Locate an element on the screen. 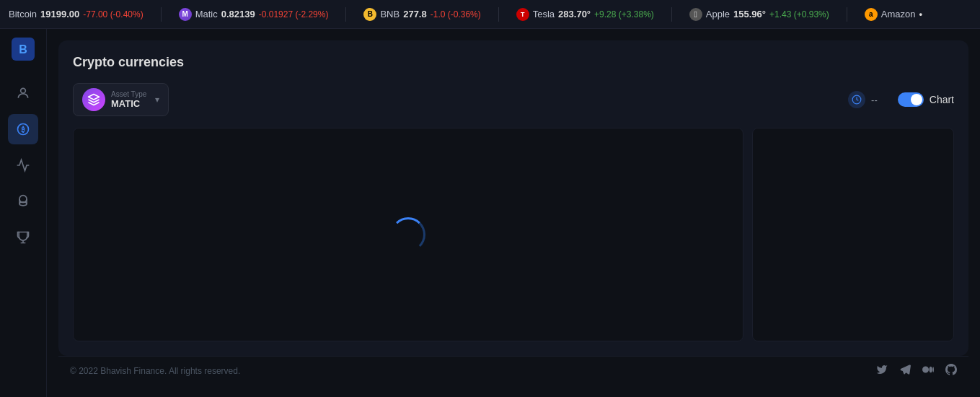 Image resolution: width=980 pixels, height=397 pixels. ticker-bitcoin-price: 19199.00 is located at coordinates (60, 14).